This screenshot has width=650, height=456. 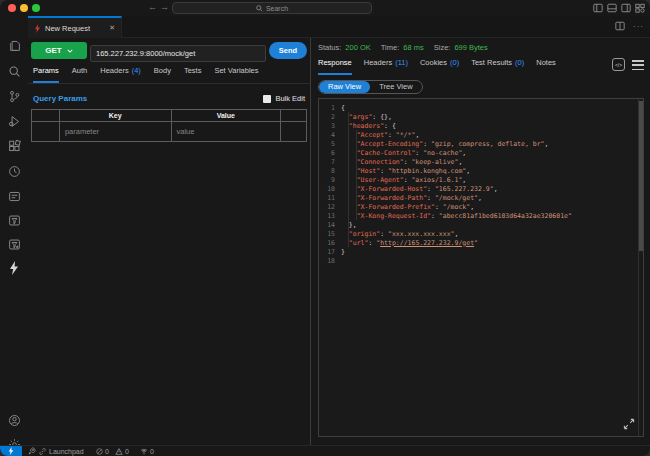 I want to click on line-number: 2, so click(x=330, y=117).